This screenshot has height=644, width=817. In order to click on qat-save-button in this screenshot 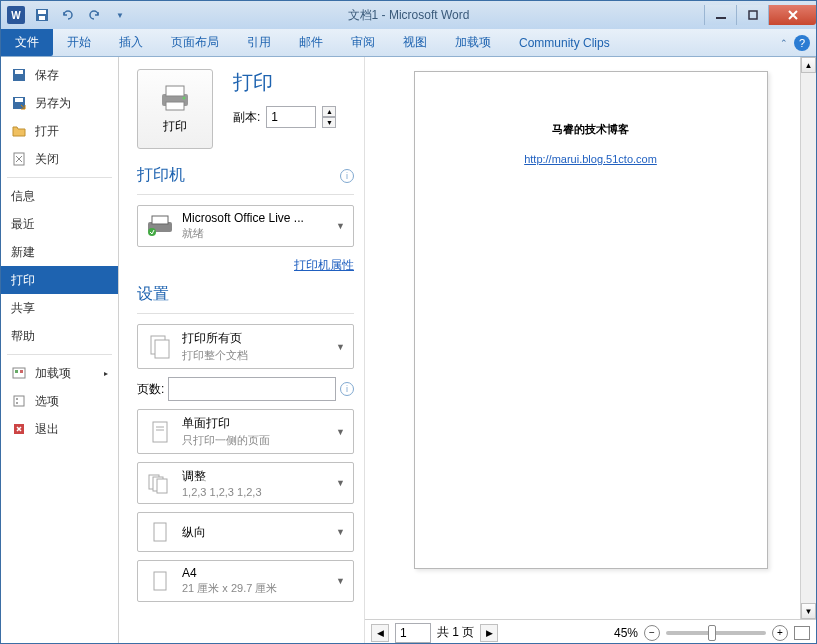, I will do `click(42, 15)`.